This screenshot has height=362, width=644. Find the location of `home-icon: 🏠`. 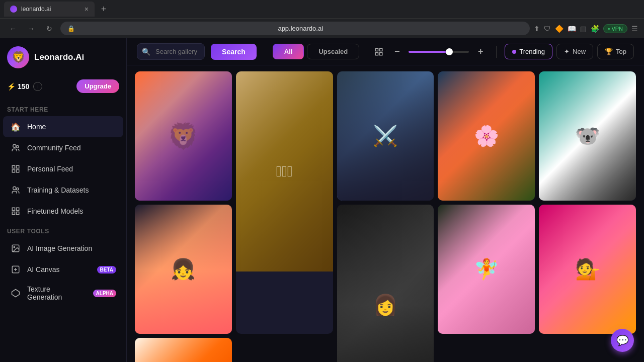

home-icon: 🏠 is located at coordinates (16, 127).